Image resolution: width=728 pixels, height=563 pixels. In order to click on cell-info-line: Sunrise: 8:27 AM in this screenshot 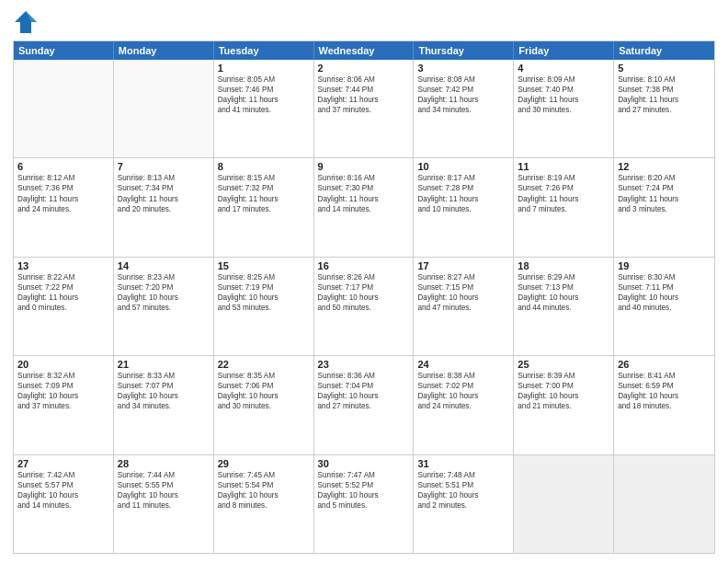, I will do `click(463, 278)`.